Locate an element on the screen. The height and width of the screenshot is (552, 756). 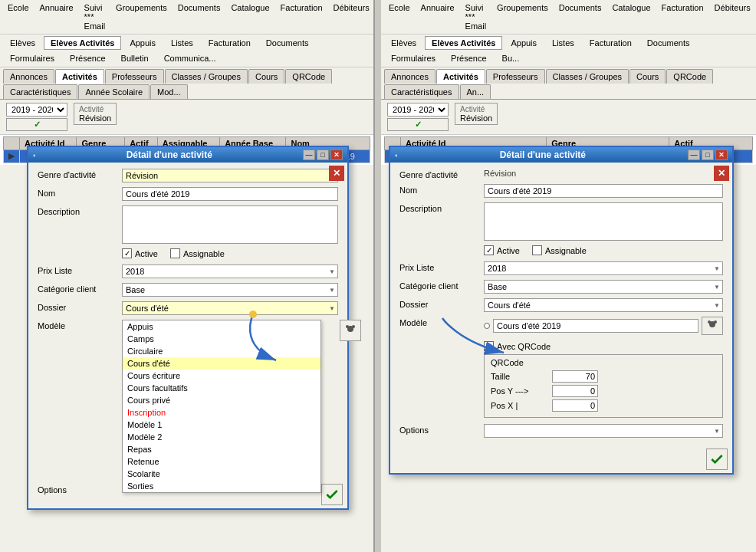
dropdown-item-retenue: Retenue is located at coordinates (222, 462).